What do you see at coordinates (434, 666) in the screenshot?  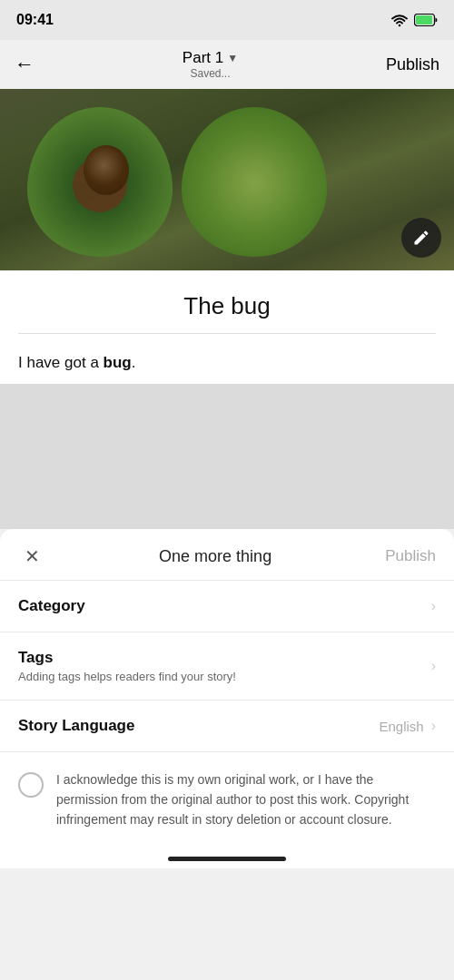 I see `tags-chevron: ›` at bounding box center [434, 666].